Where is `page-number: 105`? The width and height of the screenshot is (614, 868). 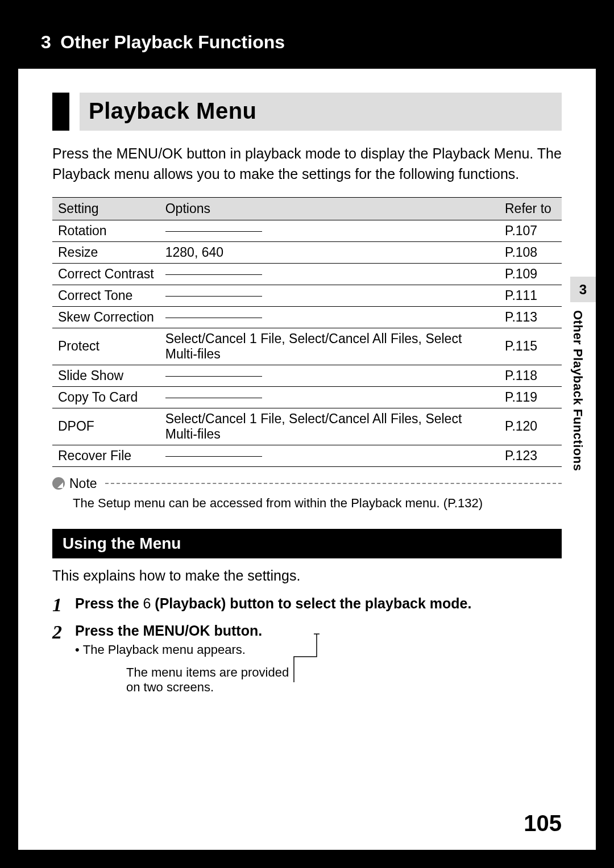 page-number: 105 is located at coordinates (542, 824).